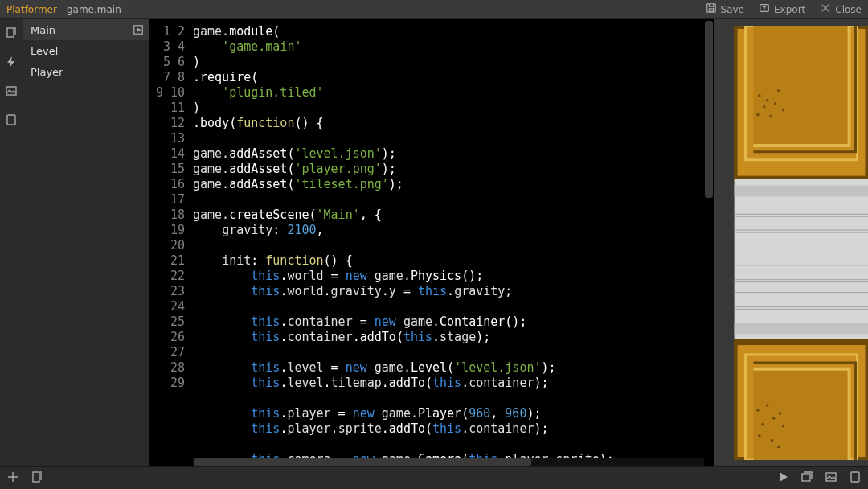 Image resolution: width=868 pixels, height=489 pixels. I want to click on vertical-scrollbar, so click(709, 243).